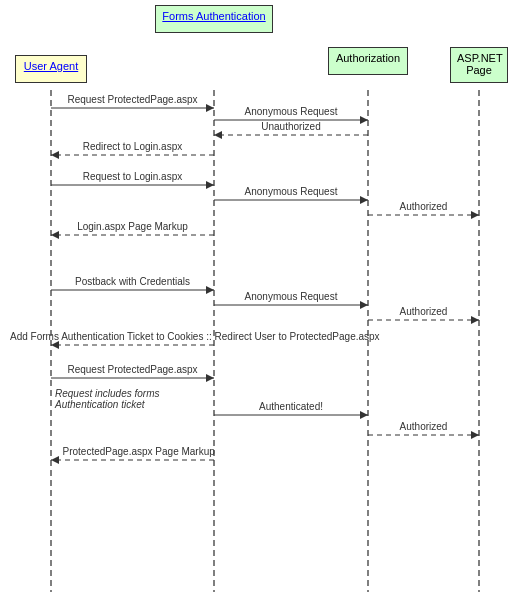  Describe the element at coordinates (133, 176) in the screenshot. I see `message-label: Request to Login.aspx` at that location.